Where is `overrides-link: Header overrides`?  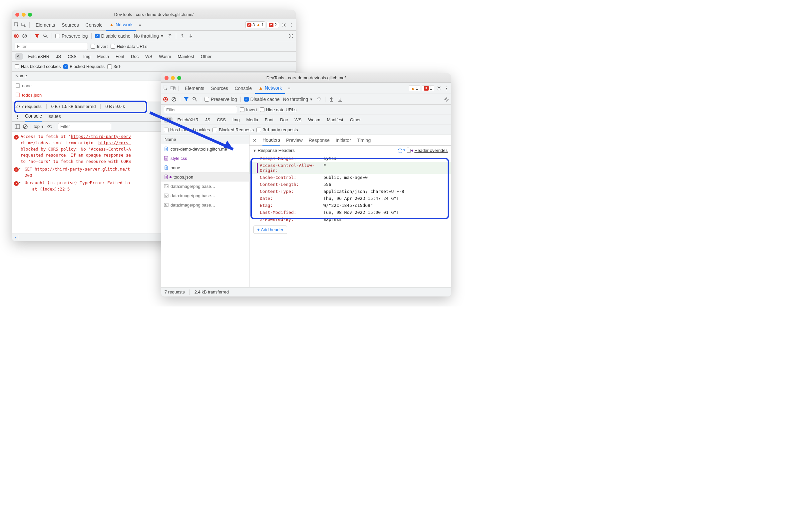
overrides-link: Header overrides is located at coordinates (427, 150).